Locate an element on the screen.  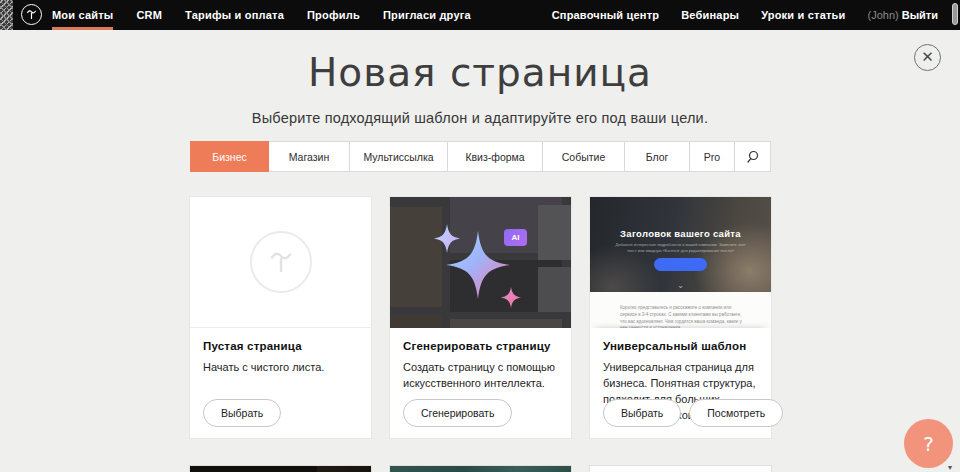
nav-item-crm: CRM is located at coordinates (149, 15).